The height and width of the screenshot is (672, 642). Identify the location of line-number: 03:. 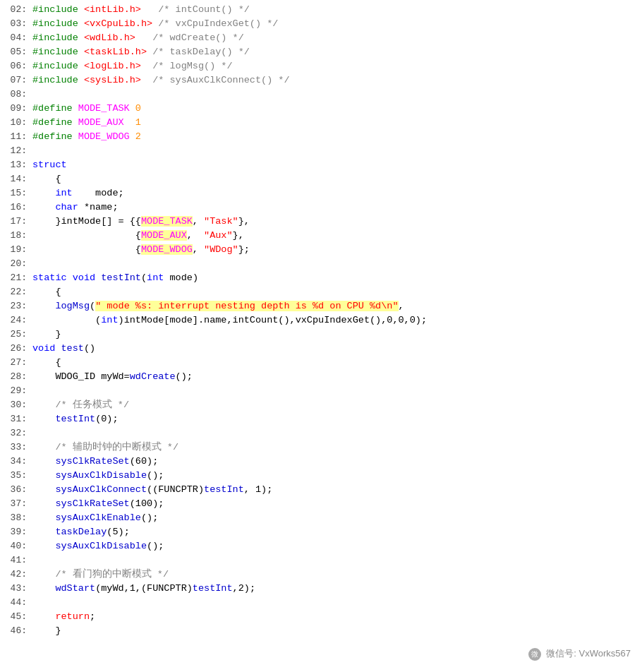
(16, 24).